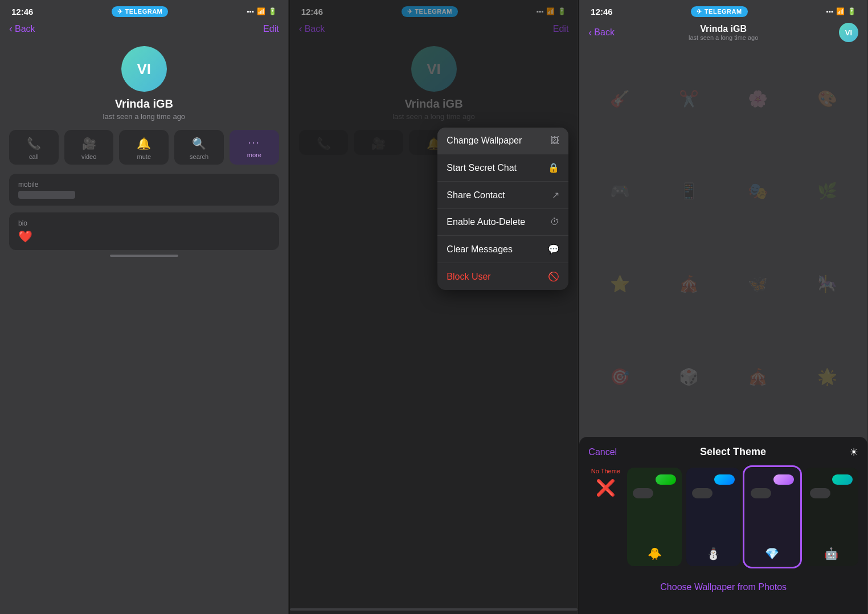 This screenshot has width=868, height=614. Describe the element at coordinates (758, 284) in the screenshot. I see `doodle-11: 🦋` at that location.